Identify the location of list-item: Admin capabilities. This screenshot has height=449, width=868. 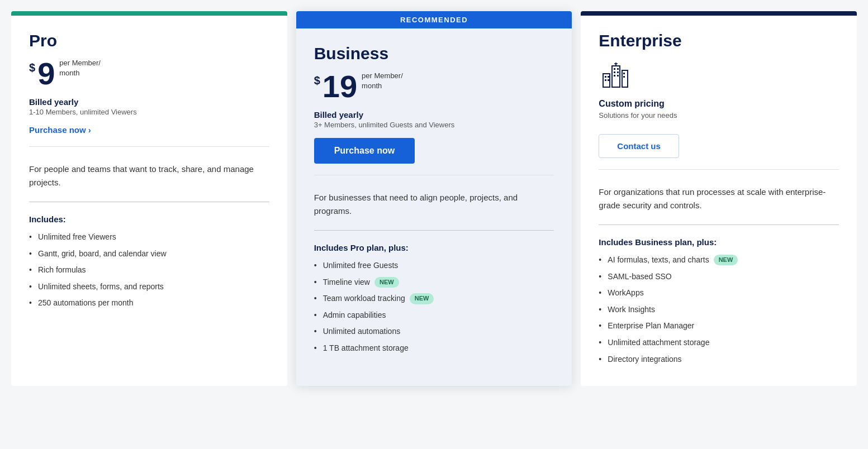
(434, 316).